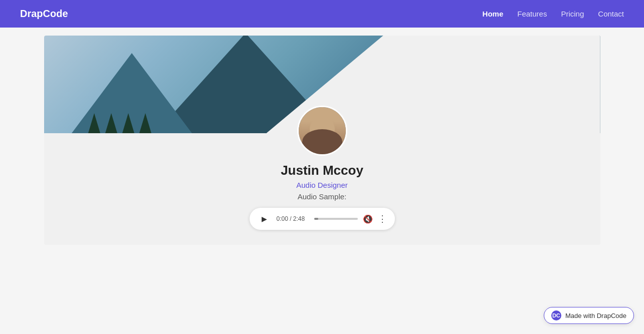 The height and width of the screenshot is (334, 644). I want to click on brand-logo: DrapCode, so click(44, 14).